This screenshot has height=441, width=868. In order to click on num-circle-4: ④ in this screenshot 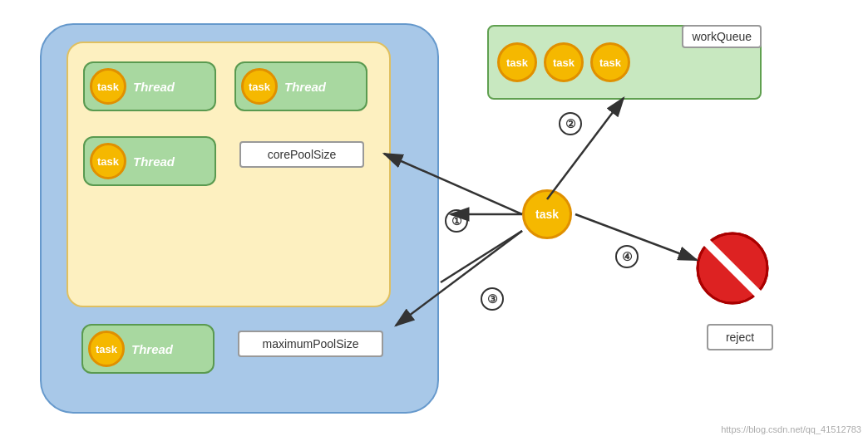, I will do `click(627, 257)`.